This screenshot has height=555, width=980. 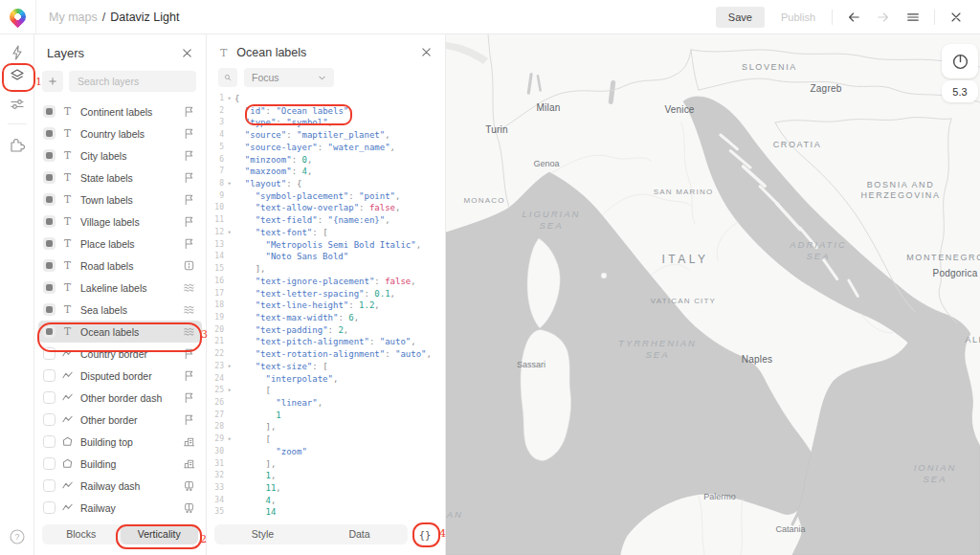 I want to click on close-icon, so click(x=956, y=17).